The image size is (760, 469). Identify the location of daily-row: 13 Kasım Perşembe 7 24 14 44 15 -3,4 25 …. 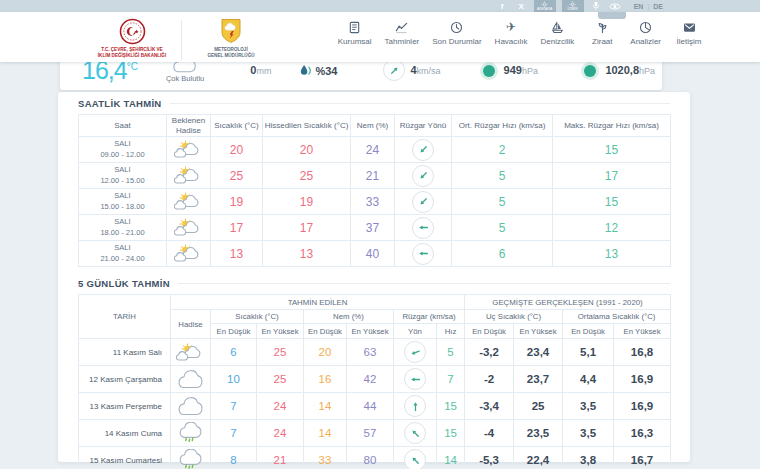
(375, 406).